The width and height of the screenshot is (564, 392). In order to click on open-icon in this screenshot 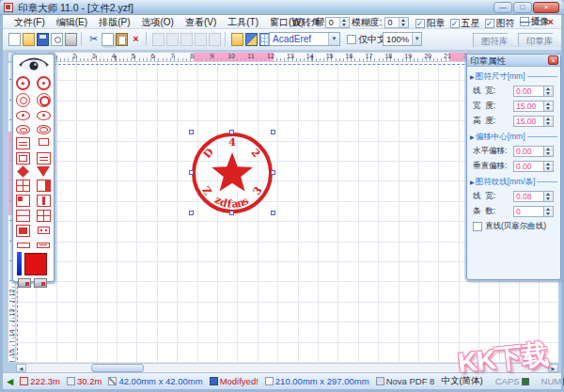, I will do `click(28, 39)`.